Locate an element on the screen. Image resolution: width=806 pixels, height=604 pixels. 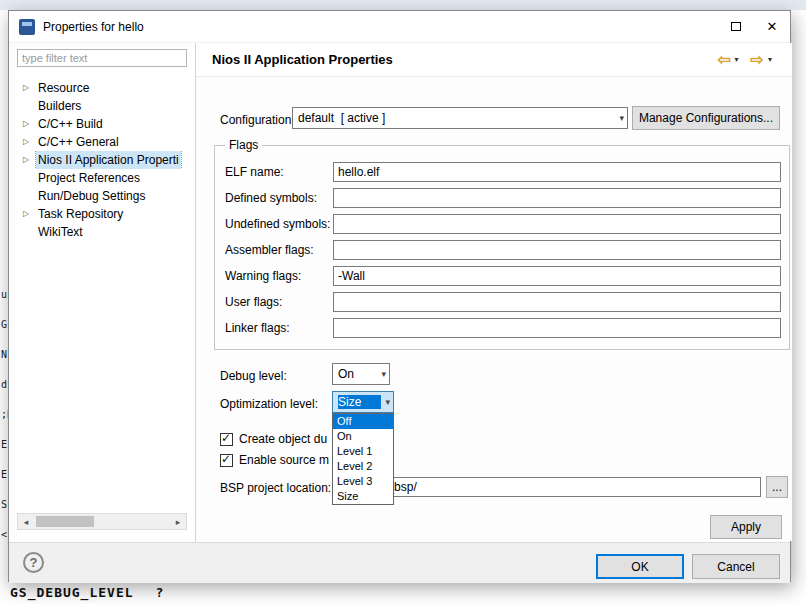
assembler-flags-field is located at coordinates (557, 250).